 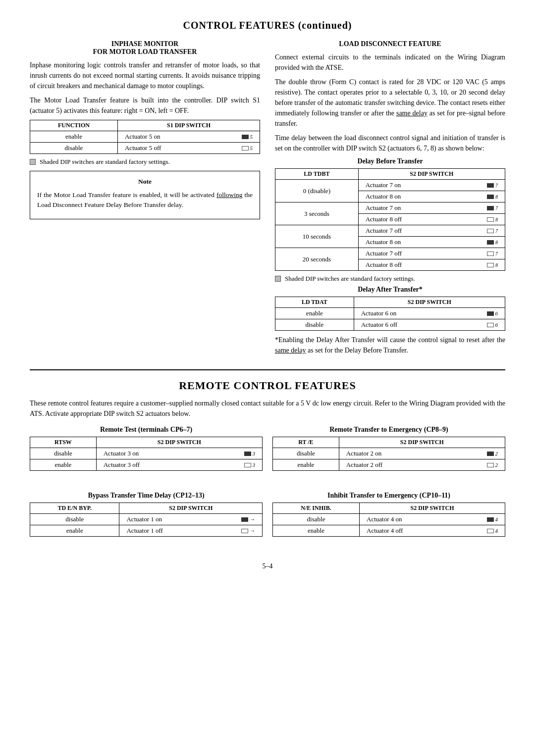 I want to click on page-title: CONTROL FEATURES (continued), so click(x=268, y=26).